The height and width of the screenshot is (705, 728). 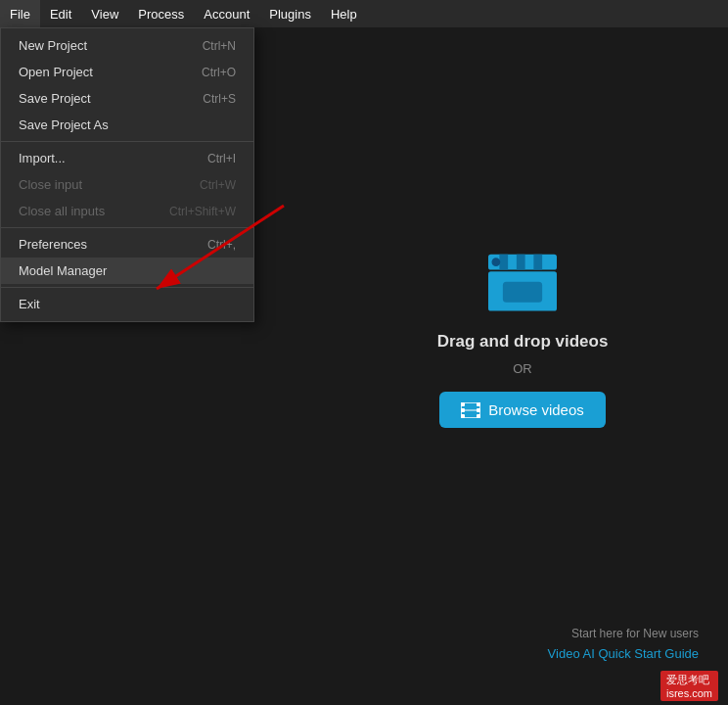 I want to click on menu-edit: Edit, so click(x=61, y=14).